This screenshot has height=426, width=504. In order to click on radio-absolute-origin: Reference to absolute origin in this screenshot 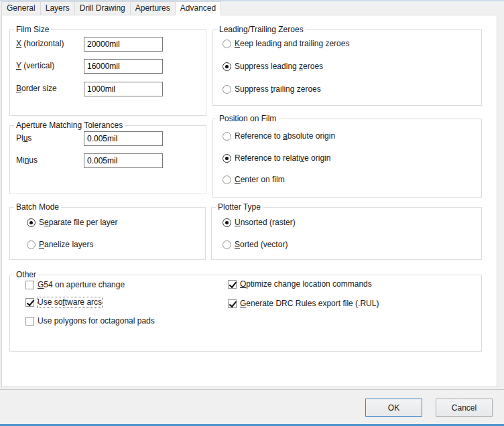, I will do `click(279, 137)`.